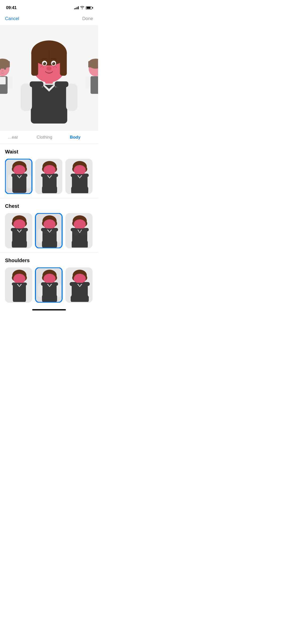 Image resolution: width=297 pixels, height=644 pixels. I want to click on avatar-preview, so click(49, 78).